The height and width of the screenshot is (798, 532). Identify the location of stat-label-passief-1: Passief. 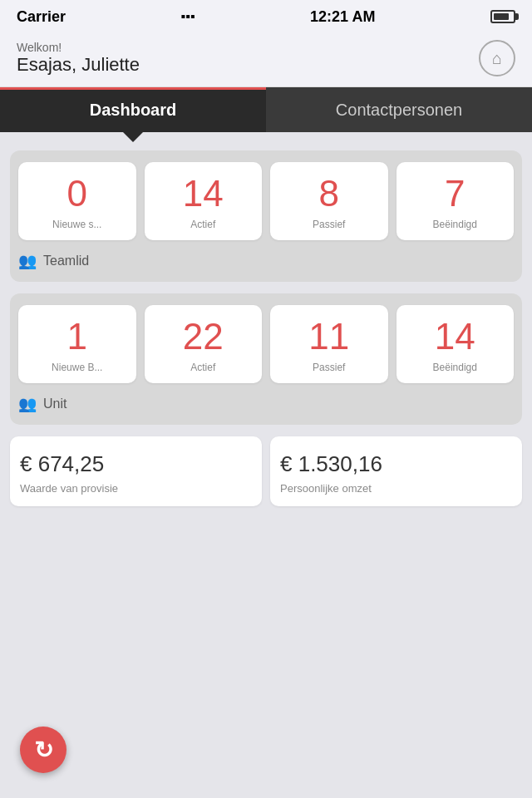
(329, 224).